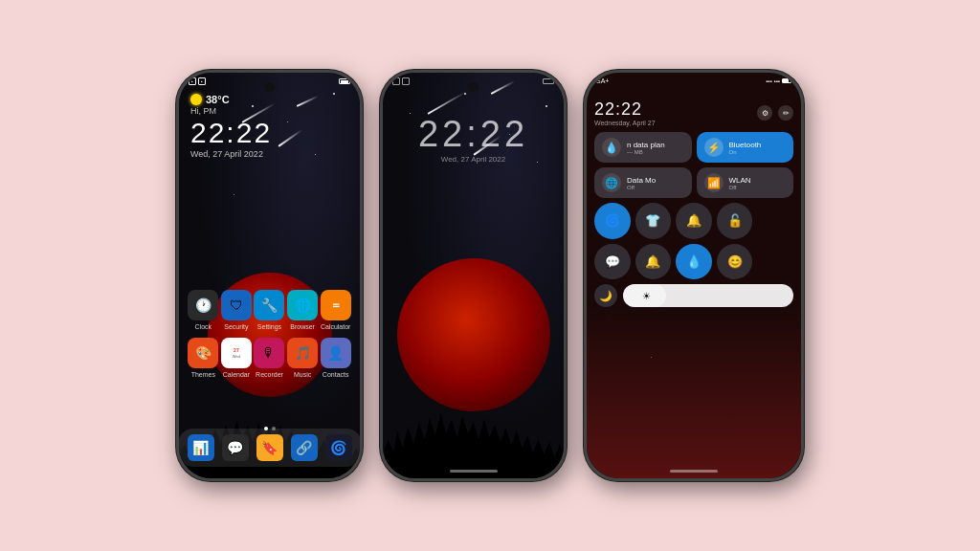  I want to click on temperature: 38°C, so click(218, 99).